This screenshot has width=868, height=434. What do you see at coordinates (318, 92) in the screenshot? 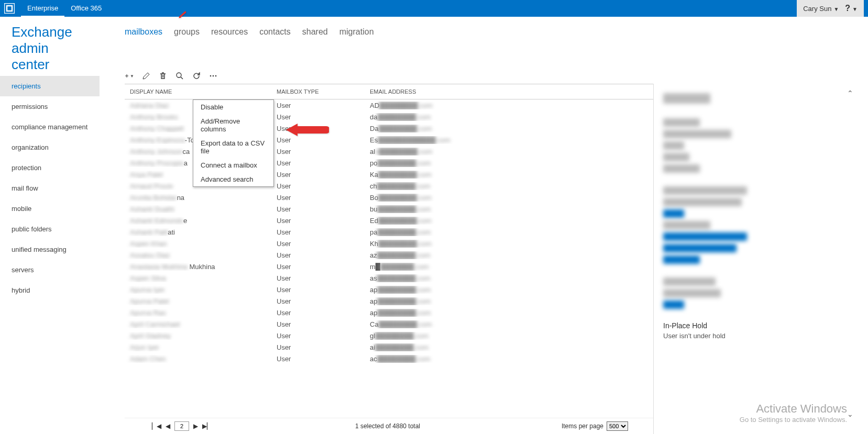
I see `header-mailboxtype: MAILBOX TYPE` at bounding box center [318, 92].